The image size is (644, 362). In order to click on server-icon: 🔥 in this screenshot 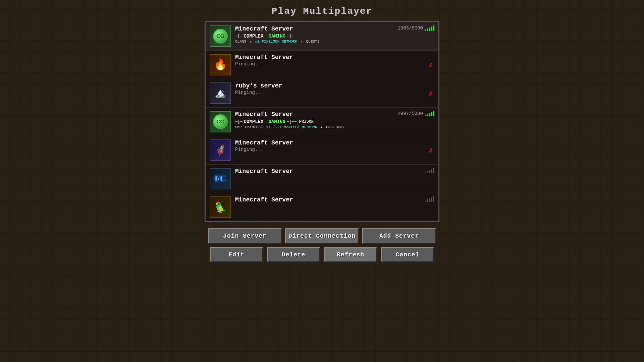, I will do `click(220, 65)`.